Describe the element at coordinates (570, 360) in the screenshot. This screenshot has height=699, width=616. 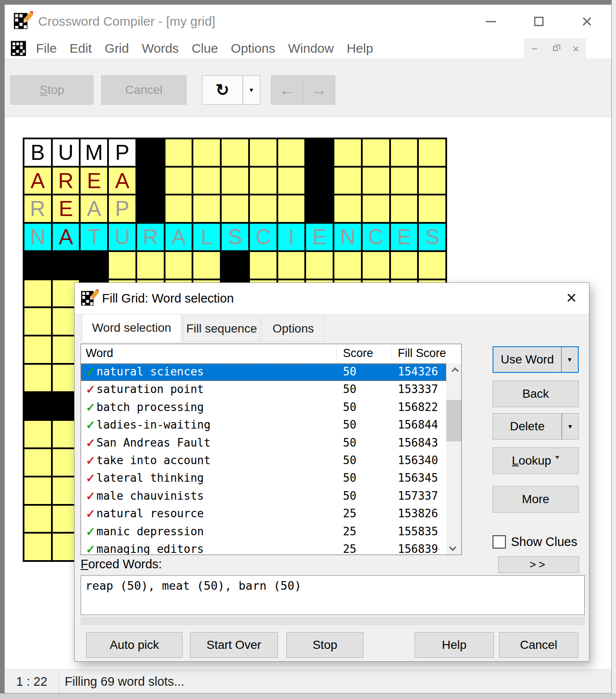
I see `use-word-dropdown-icon: ▼` at that location.